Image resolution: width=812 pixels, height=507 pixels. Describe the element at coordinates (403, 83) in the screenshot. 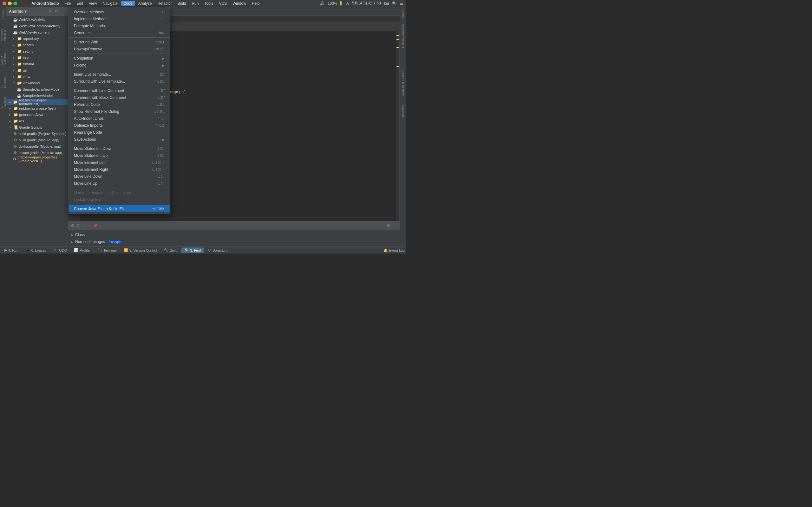

I see `device-file-explorer-tab: Device File Explorer` at that location.